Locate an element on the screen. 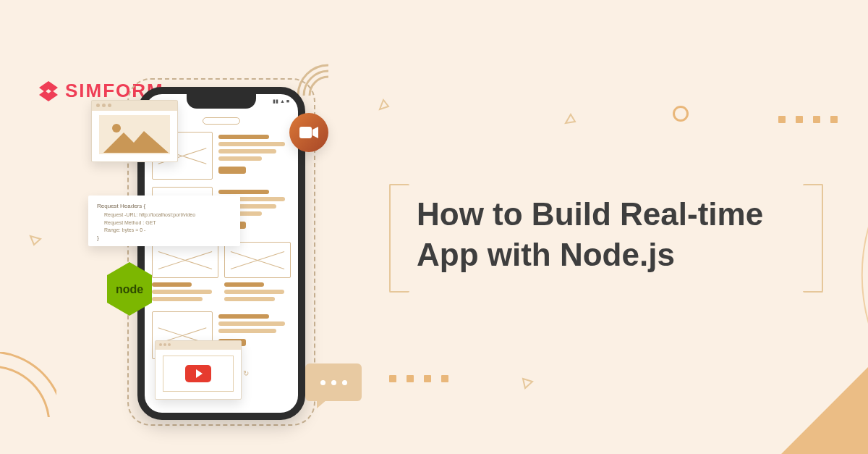  wf-pill is located at coordinates (221, 121).